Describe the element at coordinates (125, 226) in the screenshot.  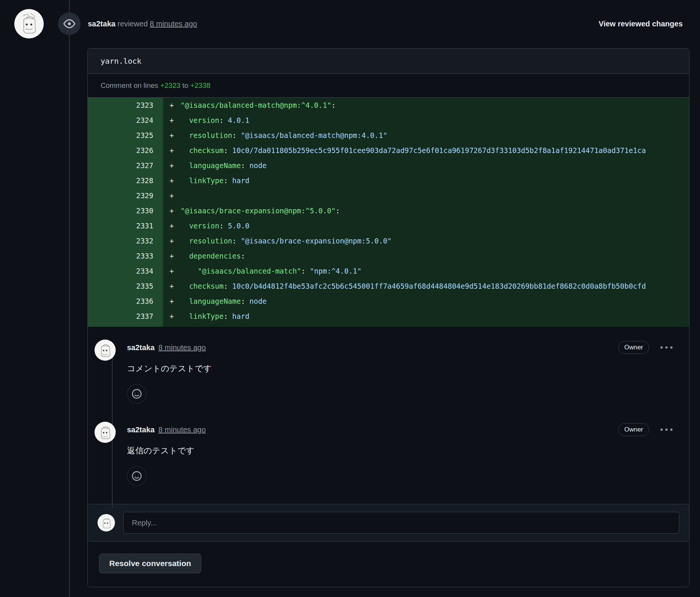
I see `diff-line-number: 2331` at that location.